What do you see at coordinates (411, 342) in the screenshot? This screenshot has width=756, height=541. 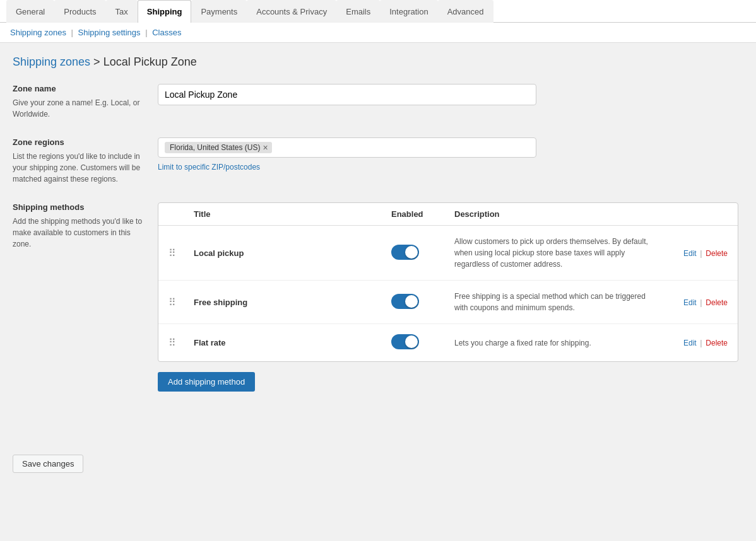 I see `toggle-thumb-flat-rate` at bounding box center [411, 342].